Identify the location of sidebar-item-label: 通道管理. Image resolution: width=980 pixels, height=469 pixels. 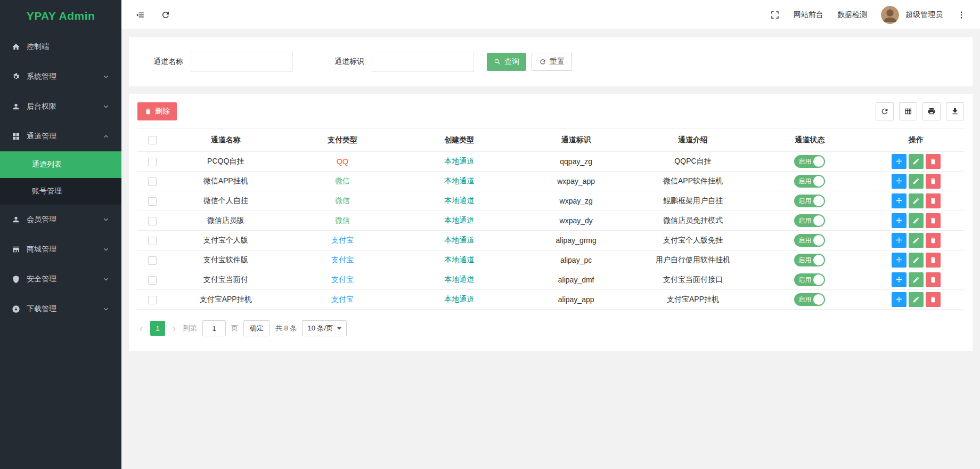
(42, 136).